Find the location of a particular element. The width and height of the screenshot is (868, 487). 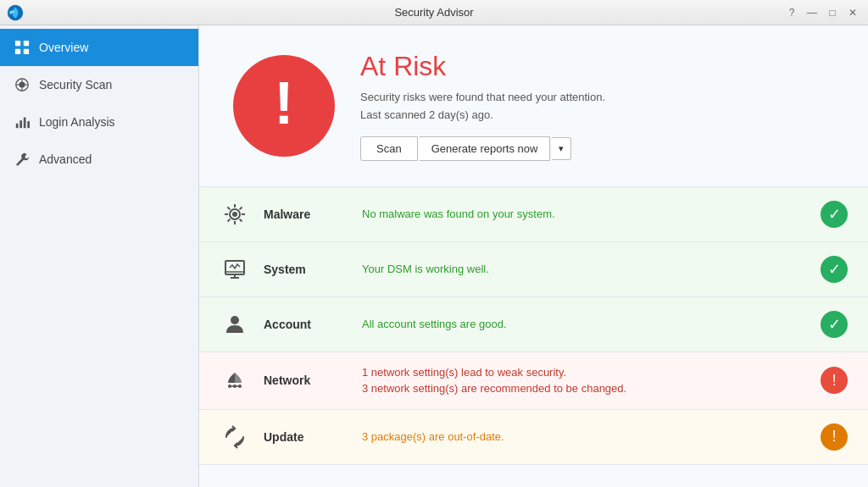

scan-button: Scan is located at coordinates (389, 149).